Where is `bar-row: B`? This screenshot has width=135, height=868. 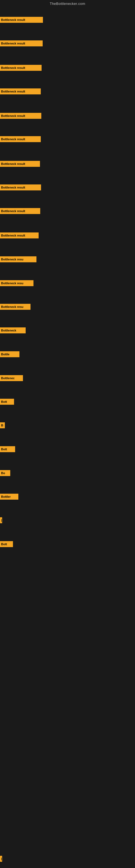
bar-row: B is located at coordinates (2, 425).